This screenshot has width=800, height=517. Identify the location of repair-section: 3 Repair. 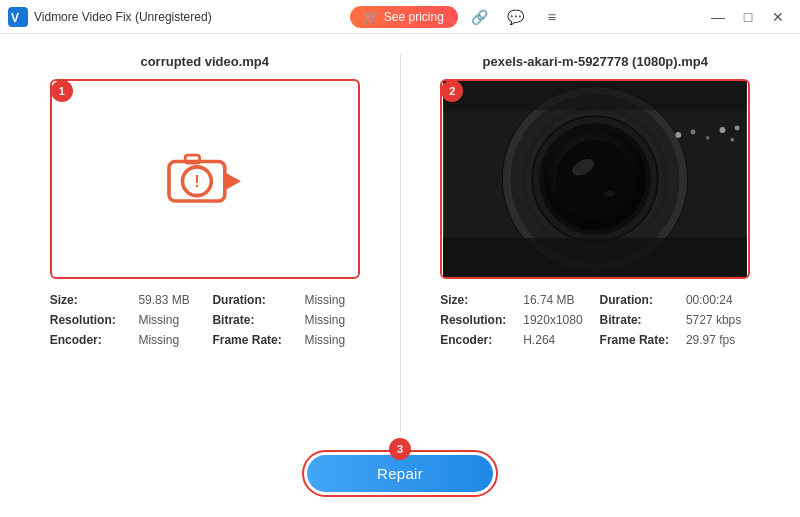
(400, 474).